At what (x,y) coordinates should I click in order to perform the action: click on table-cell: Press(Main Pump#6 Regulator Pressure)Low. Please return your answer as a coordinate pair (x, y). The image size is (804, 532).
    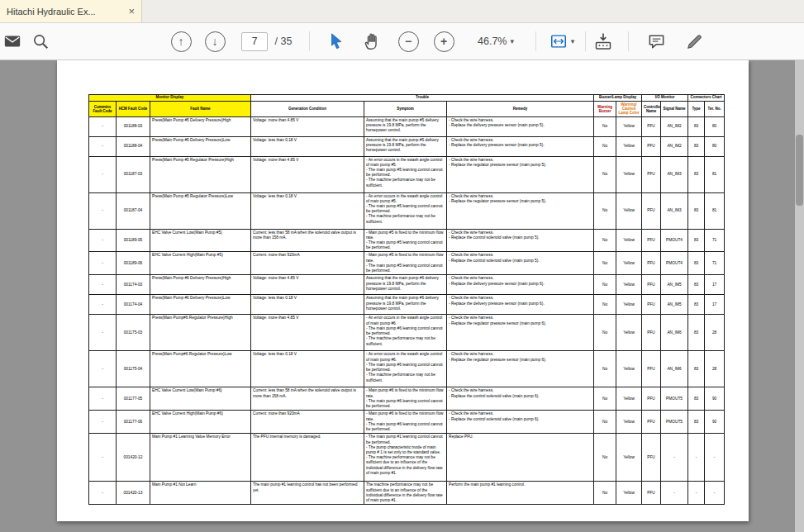
    Looking at the image, I should click on (201, 369).